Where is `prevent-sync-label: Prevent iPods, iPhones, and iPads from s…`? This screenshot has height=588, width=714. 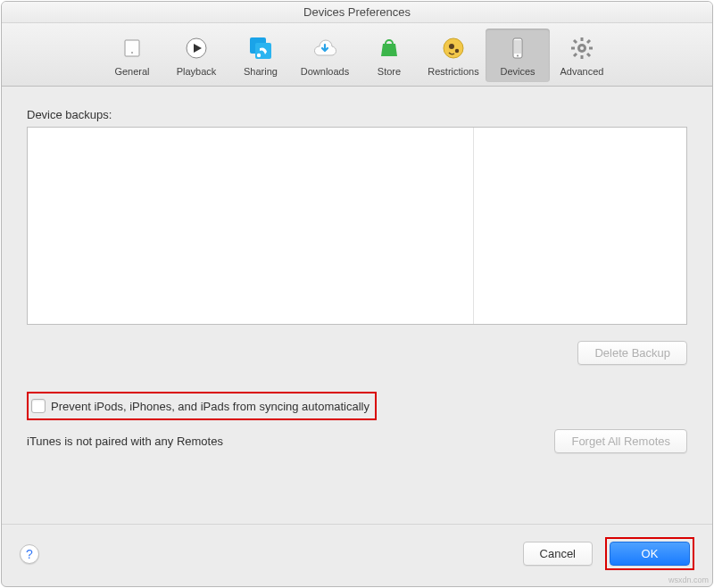
prevent-sync-label: Prevent iPods, iPhones, and iPads from s… is located at coordinates (211, 407).